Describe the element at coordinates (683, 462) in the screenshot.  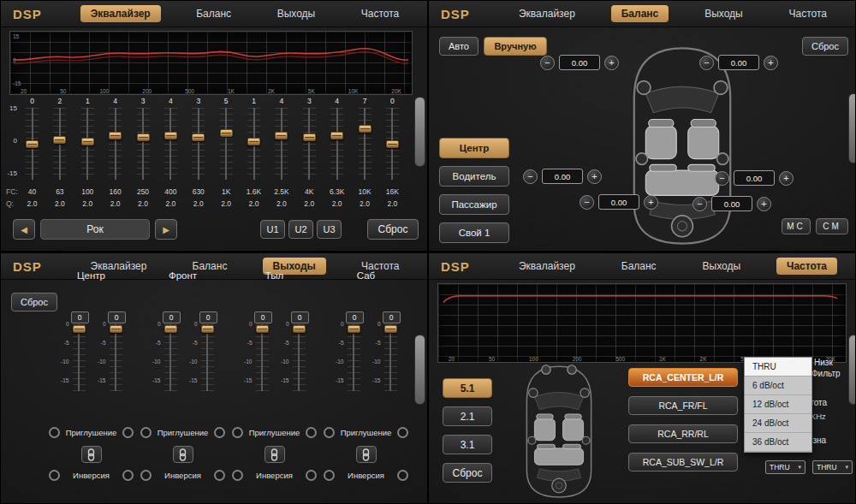
I see `rca-sub-button: RCA_SUB_SW_L/R` at that location.